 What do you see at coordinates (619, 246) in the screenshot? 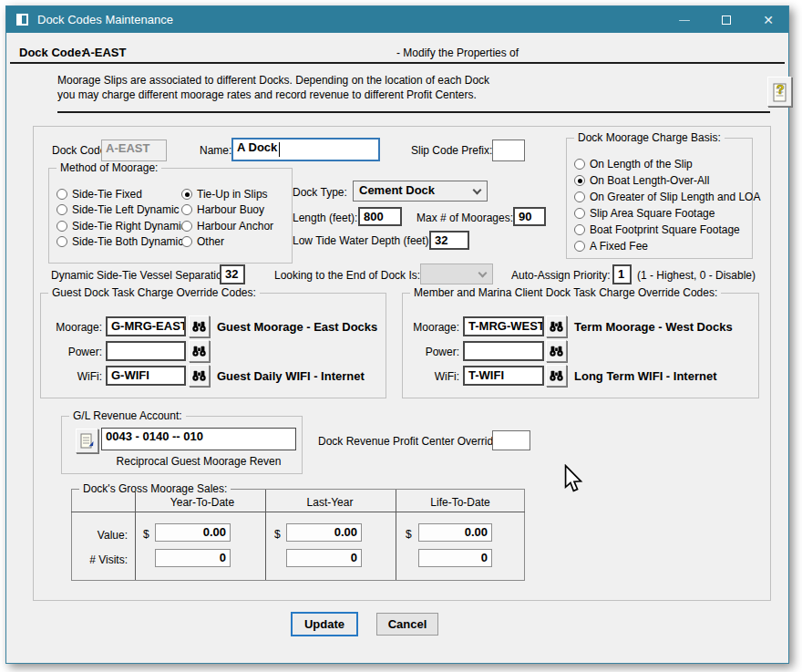
I see `radio-label: A Fixed Fee` at bounding box center [619, 246].